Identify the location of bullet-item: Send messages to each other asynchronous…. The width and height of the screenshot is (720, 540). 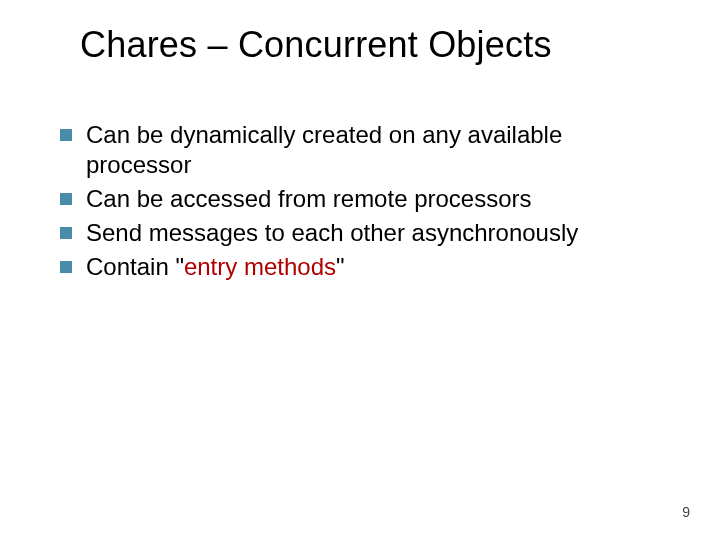
(360, 233).